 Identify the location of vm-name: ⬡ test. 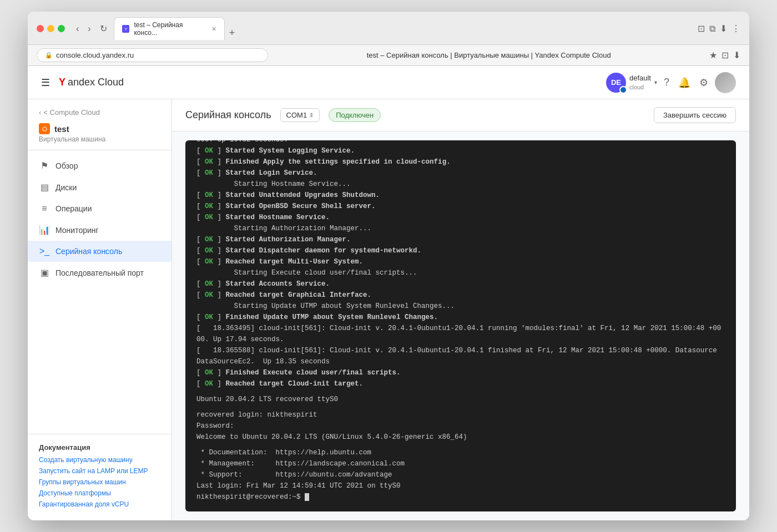
(100, 129).